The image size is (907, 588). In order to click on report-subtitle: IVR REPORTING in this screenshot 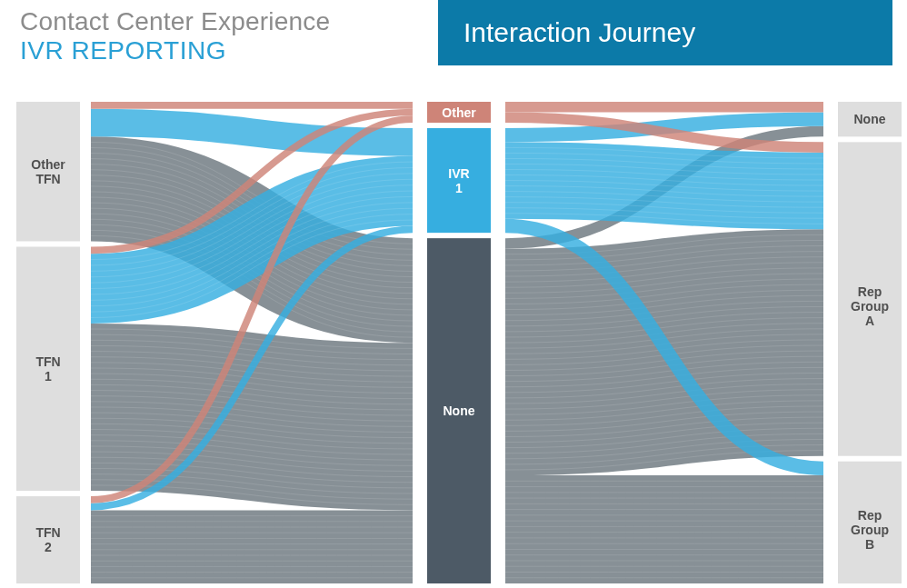, I will do `click(174, 51)`.